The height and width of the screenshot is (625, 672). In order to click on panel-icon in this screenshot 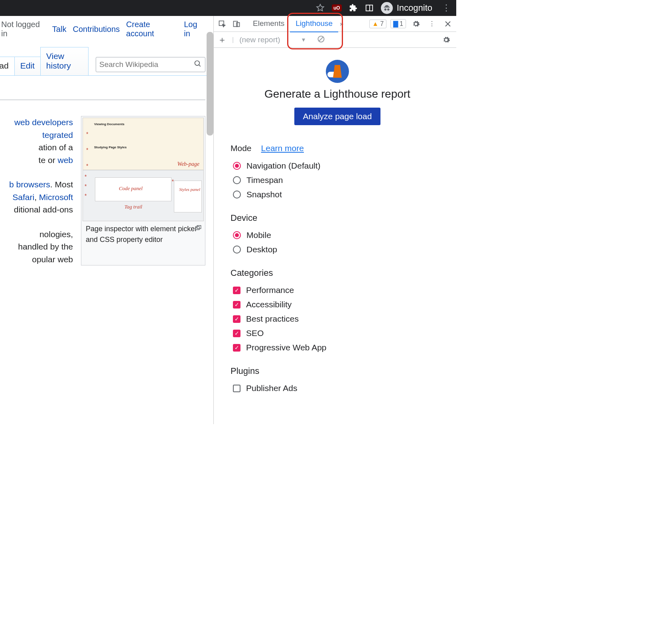, I will do `click(369, 8)`.